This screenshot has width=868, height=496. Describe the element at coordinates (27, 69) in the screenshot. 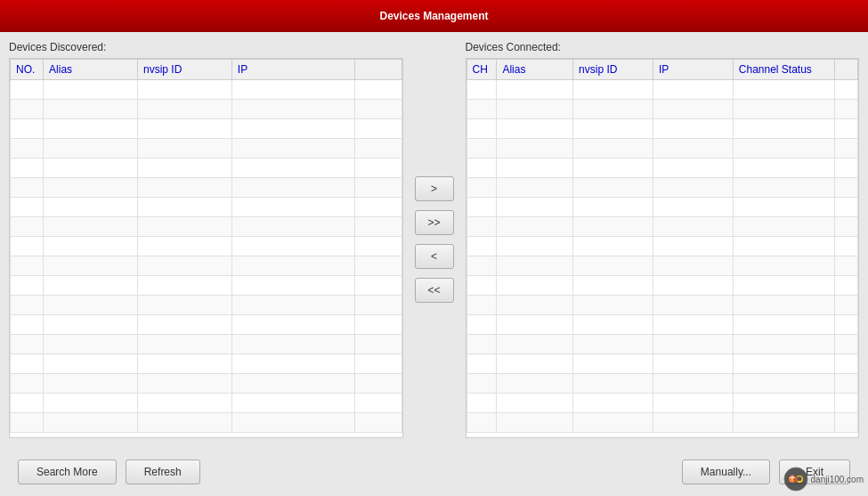

I see `col-no: NO.` at that location.